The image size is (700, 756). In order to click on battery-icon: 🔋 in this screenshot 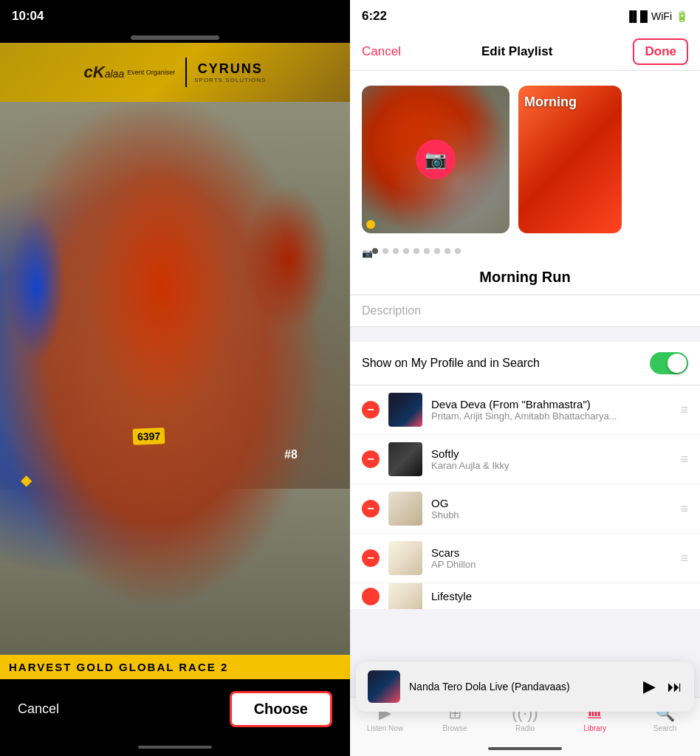, I will do `click(682, 16)`.